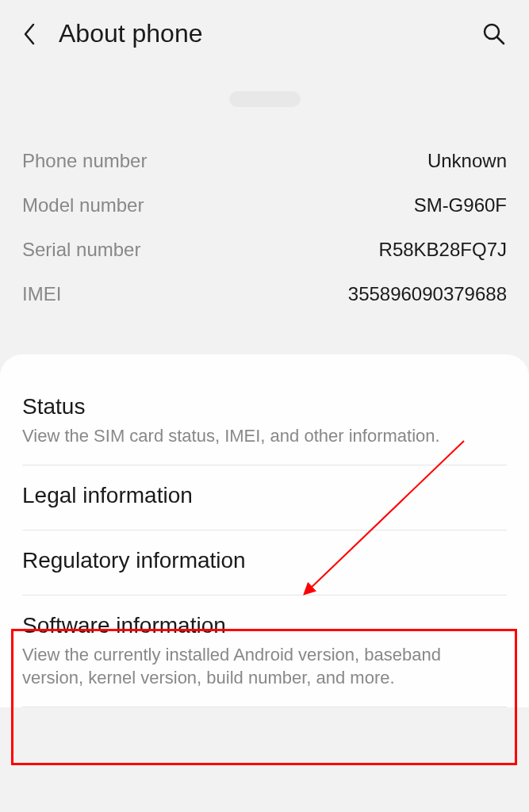  I want to click on info-label: Serial number, so click(81, 250).